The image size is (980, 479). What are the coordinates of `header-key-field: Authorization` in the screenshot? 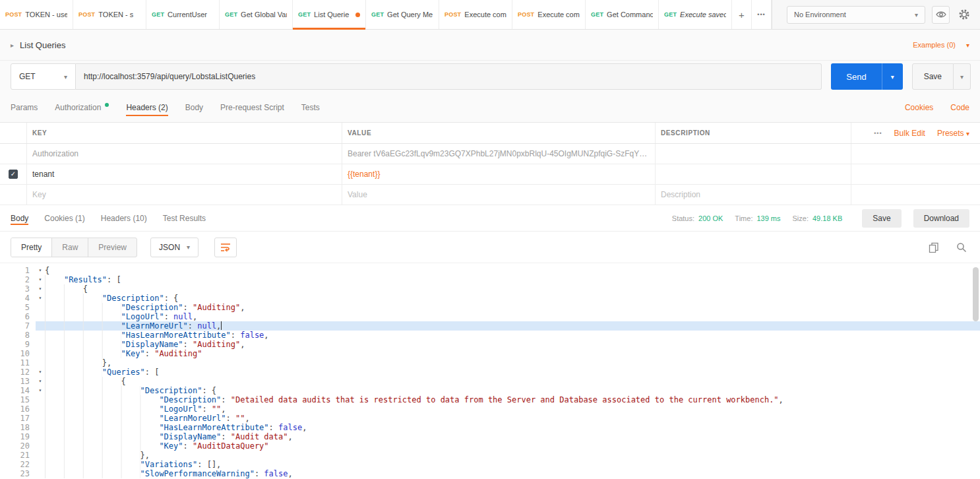 It's located at (184, 154).